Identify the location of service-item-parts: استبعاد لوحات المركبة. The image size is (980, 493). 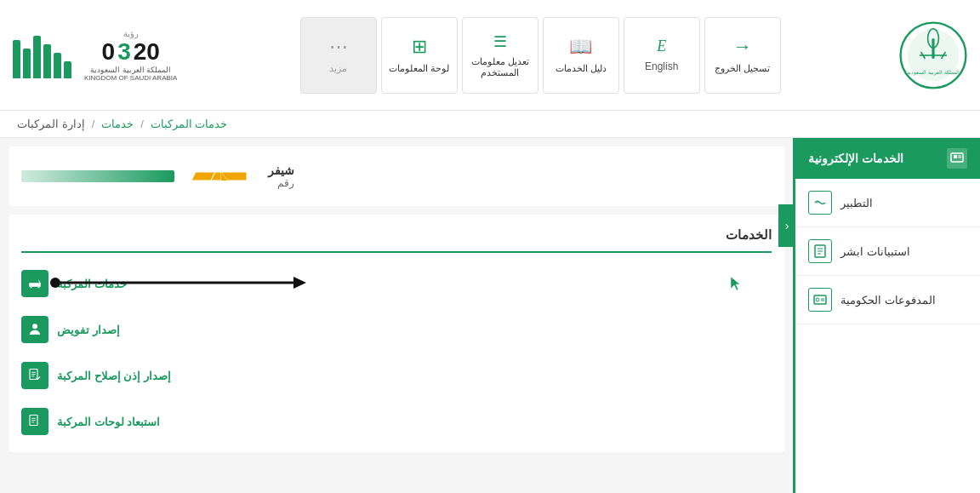
(396, 421).